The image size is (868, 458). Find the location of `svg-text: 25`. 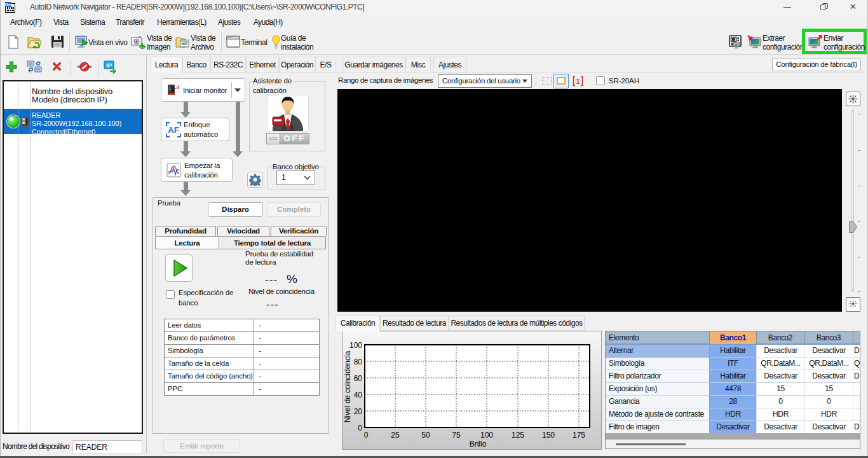

svg-text: 25 is located at coordinates (395, 435).